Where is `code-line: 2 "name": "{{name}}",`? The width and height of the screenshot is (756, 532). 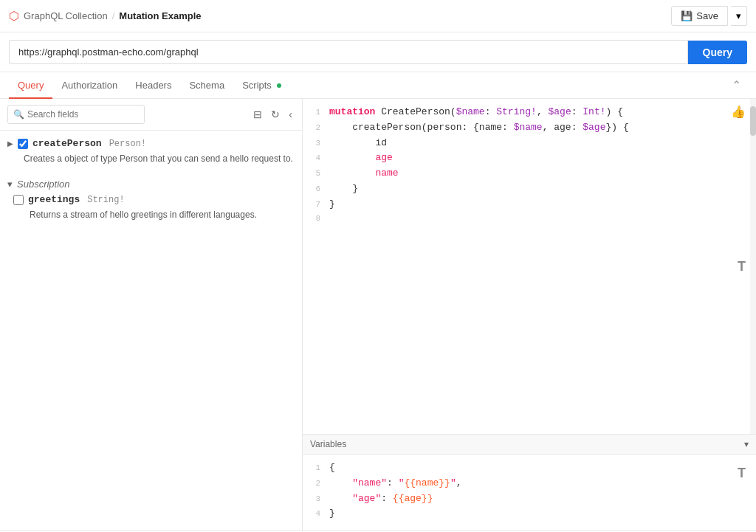 code-line: 2 "name": "{{name}}", is located at coordinates (529, 484).